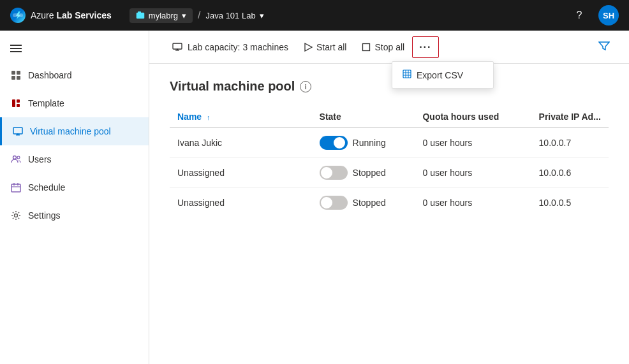 The image size is (629, 364). Describe the element at coordinates (570, 173) in the screenshot. I see `cell-ip: 10.0.0.6` at that location.